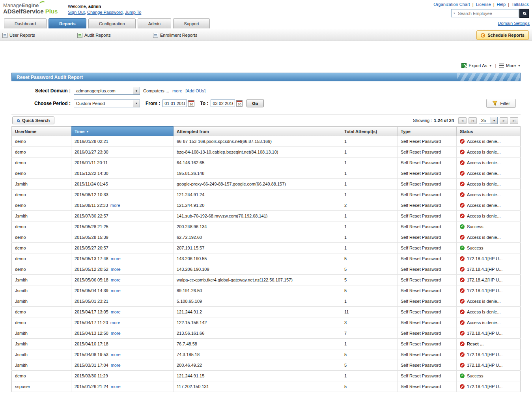  I want to click on cell-time: 2015/05/27 20:57, so click(122, 248).